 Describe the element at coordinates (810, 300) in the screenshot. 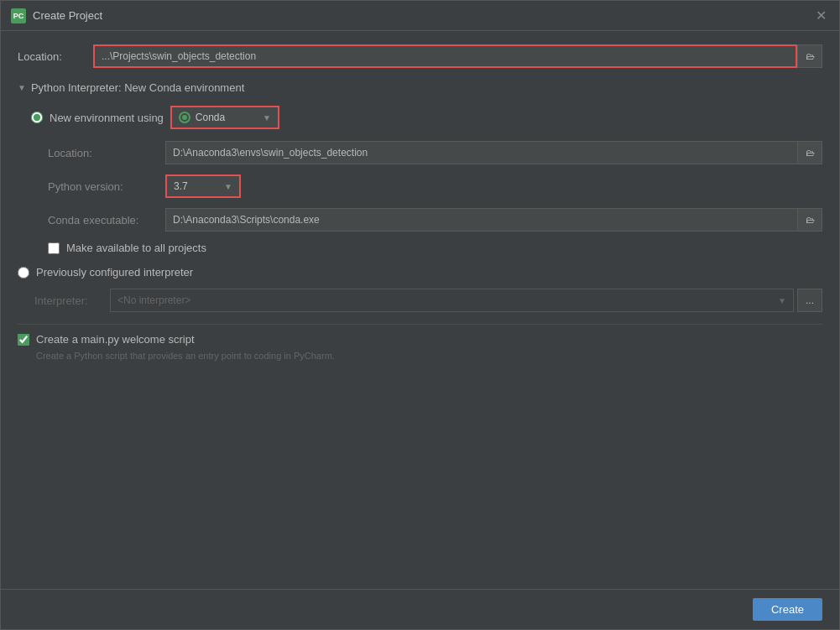

I see `interpreter-dots-button: ...` at that location.